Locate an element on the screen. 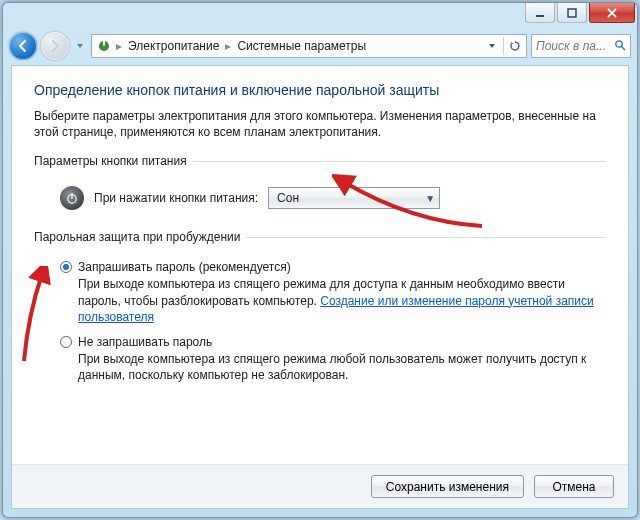  power-button-label: При нажатии кнопки питания: is located at coordinates (176, 198).